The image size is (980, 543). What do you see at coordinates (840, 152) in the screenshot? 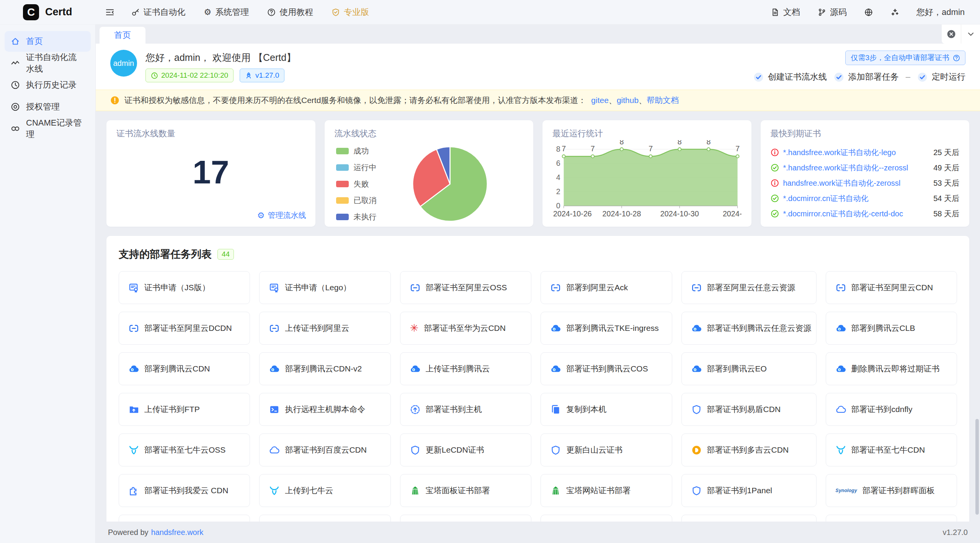
I see `cert-name-link: *.handsfree.work证书自动化-lego` at bounding box center [840, 152].